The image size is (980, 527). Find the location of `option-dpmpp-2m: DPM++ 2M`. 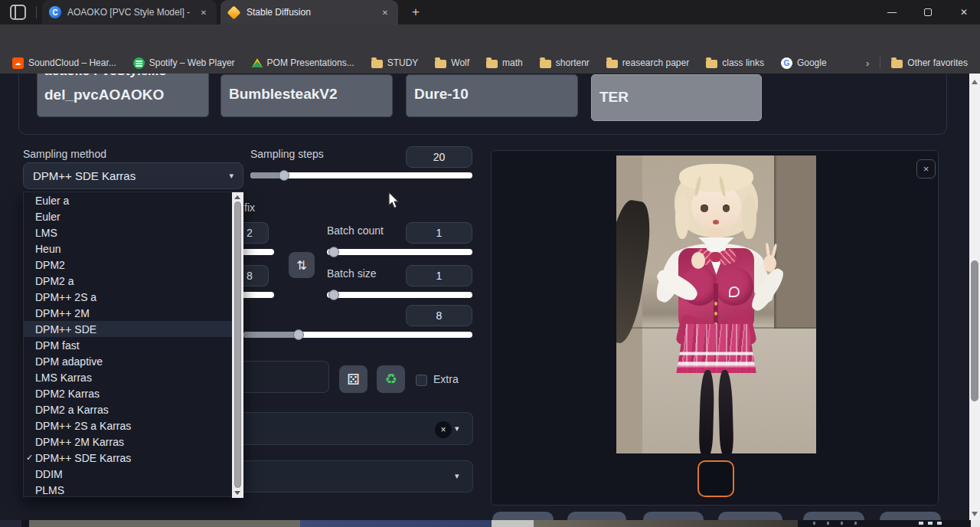

option-dpmpp-2m: DPM++ 2M is located at coordinates (128, 313).